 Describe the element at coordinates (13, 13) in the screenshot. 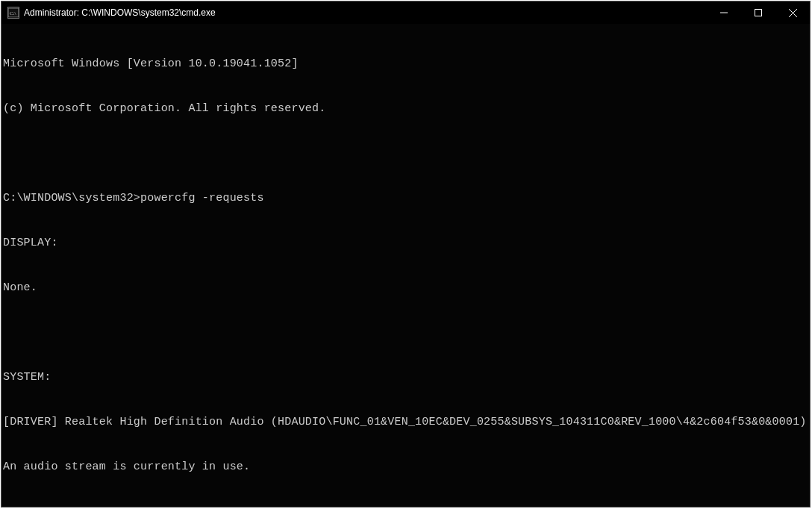

I see `svg-text: C:\` at that location.